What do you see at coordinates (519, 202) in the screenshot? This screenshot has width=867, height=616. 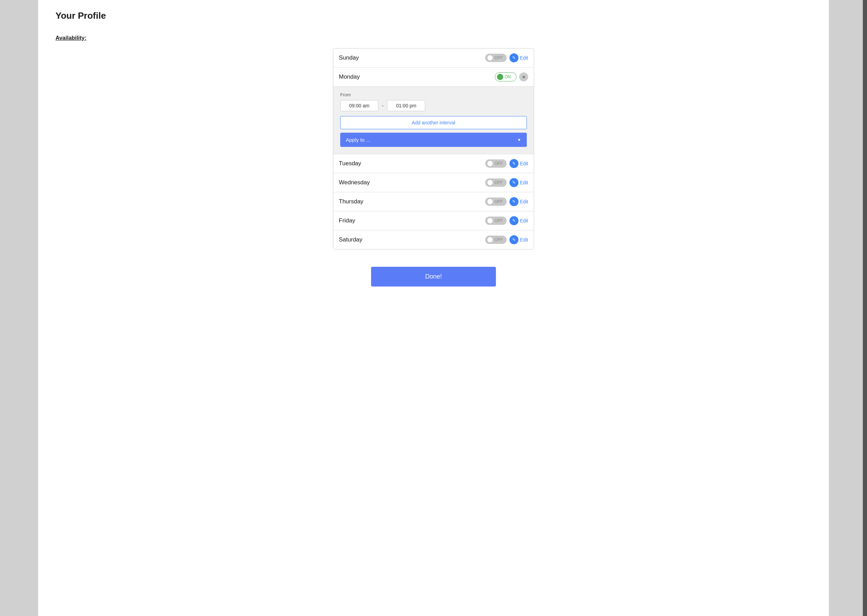 I see `thursday-edit-button: ✎ Edit` at bounding box center [519, 202].